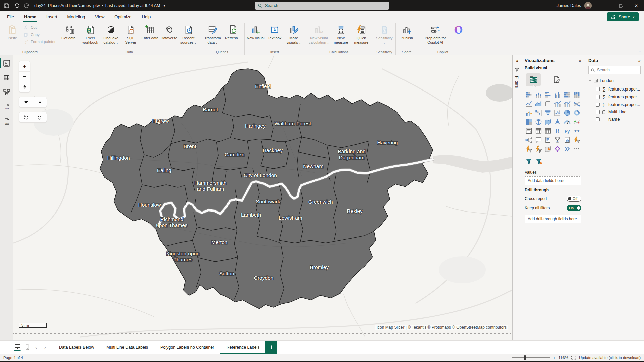 The image size is (644, 362). What do you see at coordinates (131, 36) in the screenshot?
I see `ribbon-button-sql-server: SQL Server` at bounding box center [131, 36].